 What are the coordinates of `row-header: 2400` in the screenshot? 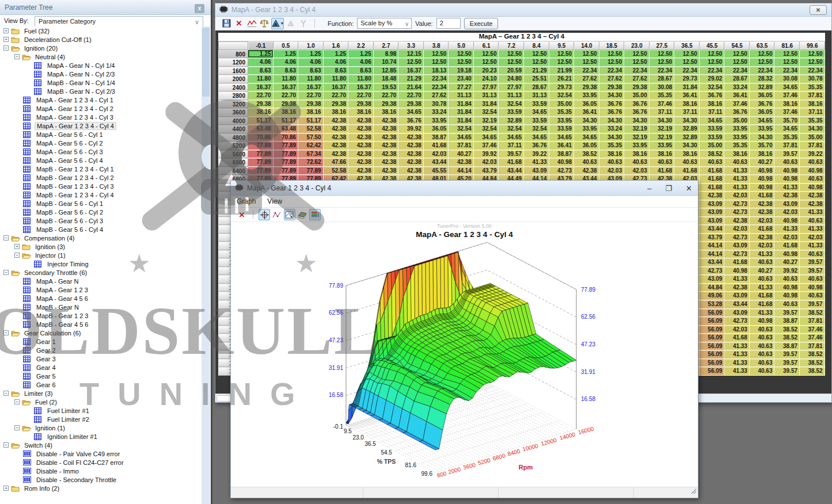 It's located at (233, 87).